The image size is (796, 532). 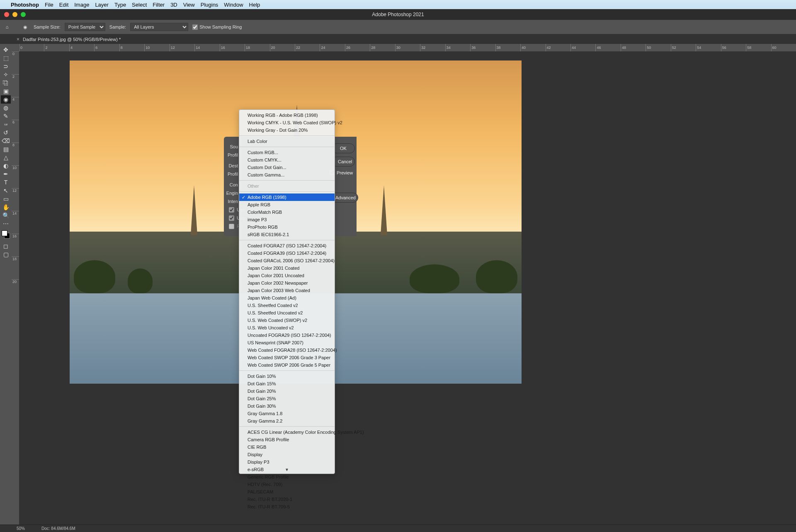 What do you see at coordinates (6, 66) in the screenshot?
I see `tool-lasso: ⊃` at bounding box center [6, 66].